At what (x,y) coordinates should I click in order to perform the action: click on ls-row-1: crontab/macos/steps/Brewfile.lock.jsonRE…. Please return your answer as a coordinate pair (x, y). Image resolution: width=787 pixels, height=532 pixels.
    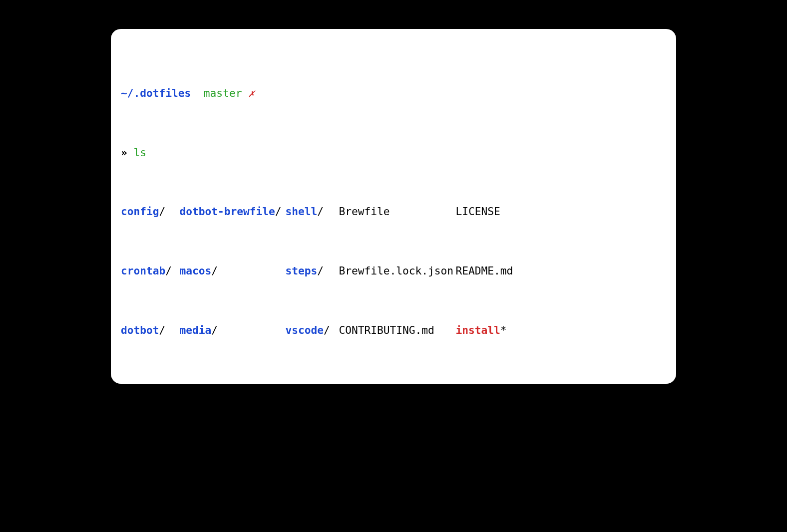
    Looking at the image, I should click on (394, 271).